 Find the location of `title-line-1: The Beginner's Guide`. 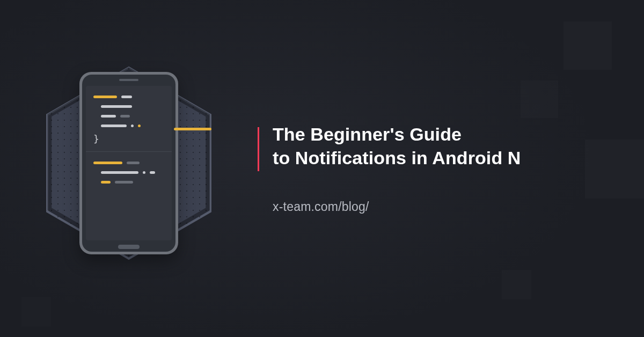

title-line-1: The Beginner's Guide is located at coordinates (367, 134).